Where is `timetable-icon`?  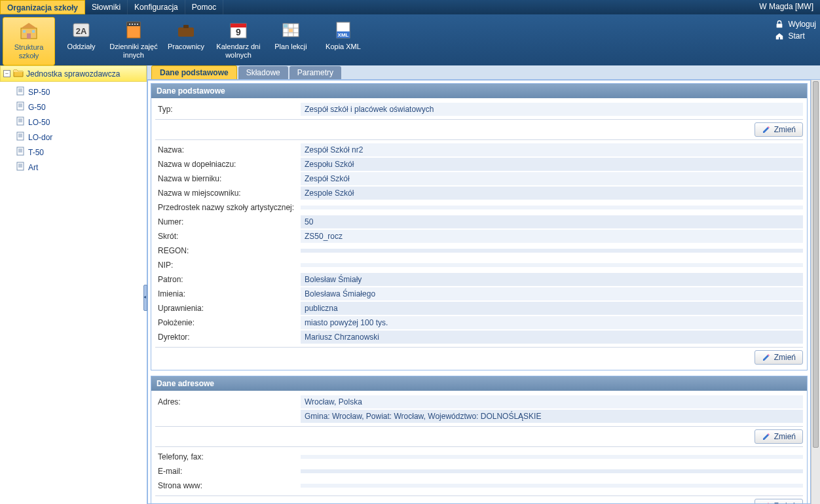 timetable-icon is located at coordinates (291, 30).